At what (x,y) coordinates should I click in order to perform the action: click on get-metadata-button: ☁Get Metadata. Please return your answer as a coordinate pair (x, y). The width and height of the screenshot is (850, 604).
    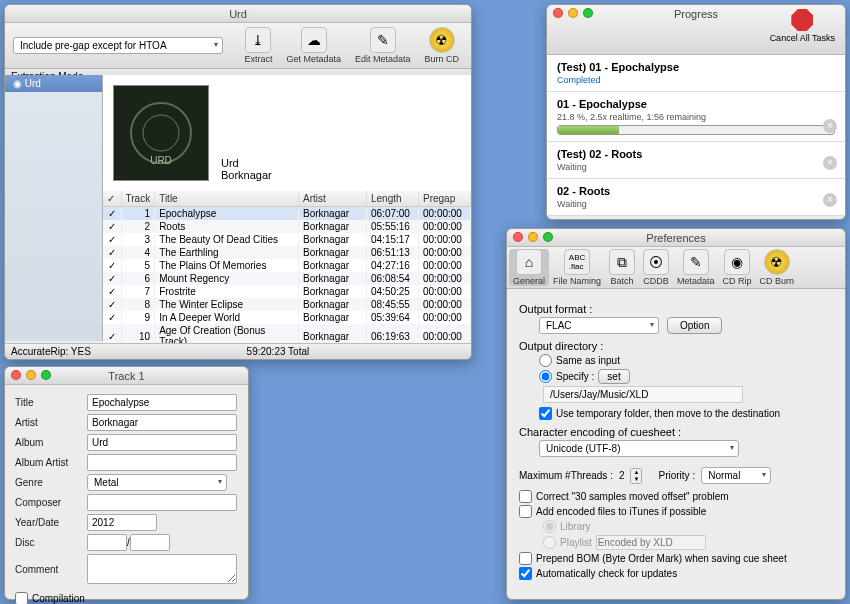
    Looking at the image, I should click on (314, 46).